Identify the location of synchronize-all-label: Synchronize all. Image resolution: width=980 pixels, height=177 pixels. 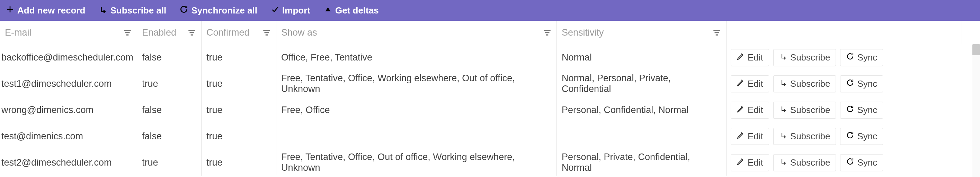
(224, 11).